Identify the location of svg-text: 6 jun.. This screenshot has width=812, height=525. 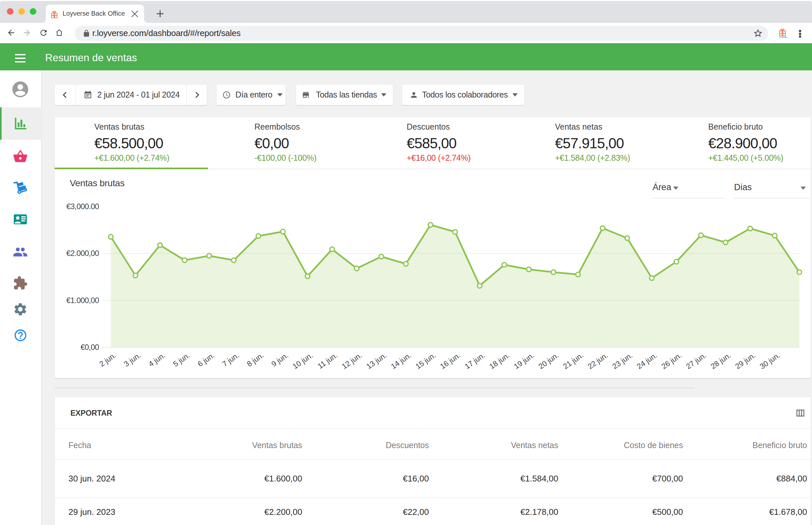
(206, 360).